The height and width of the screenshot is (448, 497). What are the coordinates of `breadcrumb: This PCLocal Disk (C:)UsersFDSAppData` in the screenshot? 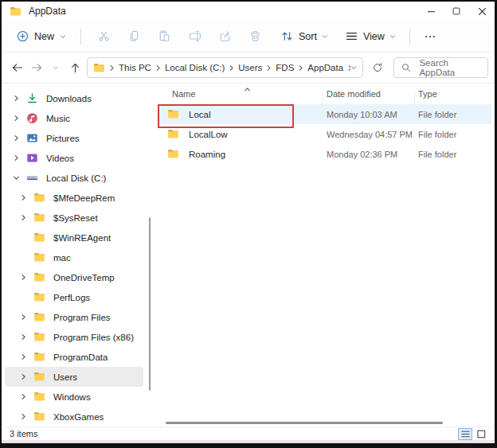 It's located at (228, 68).